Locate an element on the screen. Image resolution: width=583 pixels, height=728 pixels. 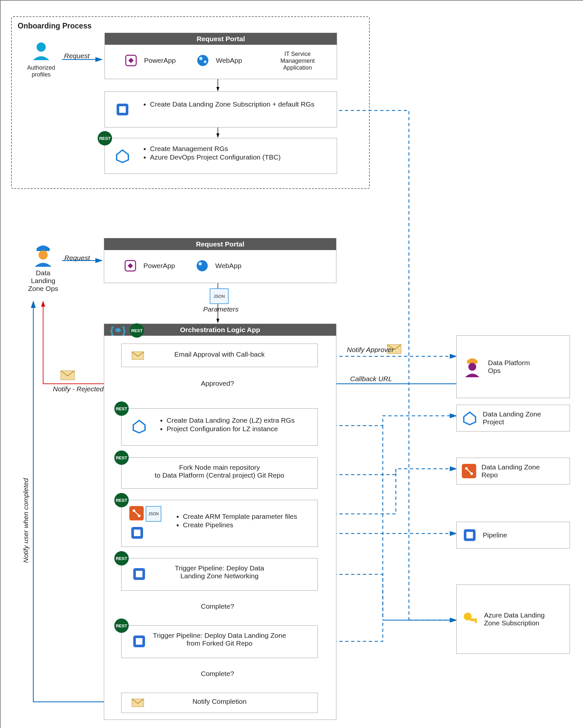
complete1-label: Complete? is located at coordinates (217, 606).